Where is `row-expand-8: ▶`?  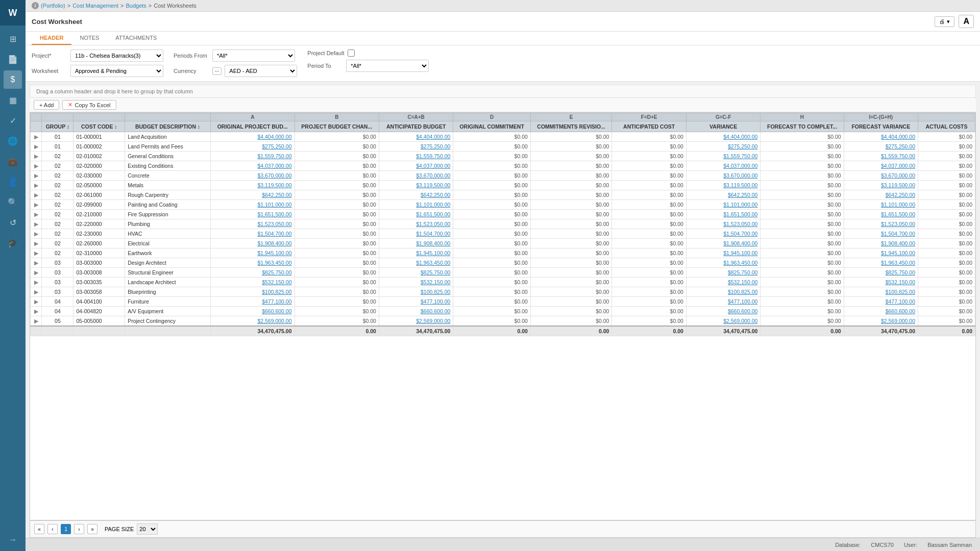
row-expand-8: ▶ is located at coordinates (36, 214).